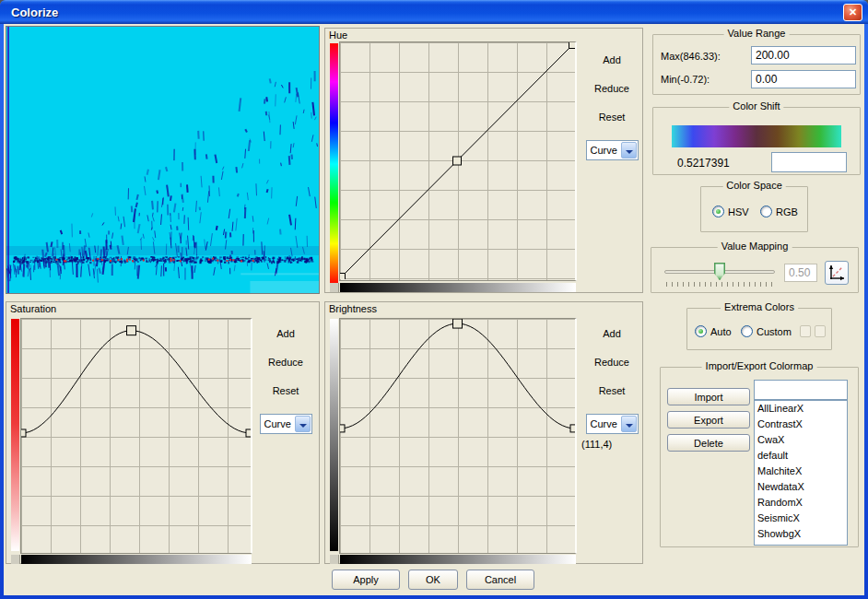  Describe the element at coordinates (597, 444) in the screenshot. I see `cursor-coords: (111,4)` at that location.